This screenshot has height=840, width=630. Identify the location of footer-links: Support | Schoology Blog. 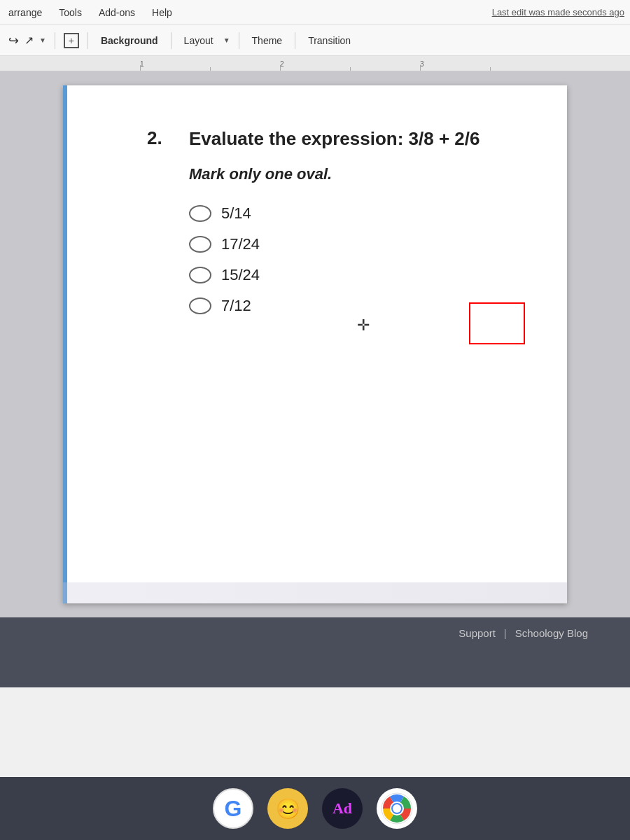
(524, 633).